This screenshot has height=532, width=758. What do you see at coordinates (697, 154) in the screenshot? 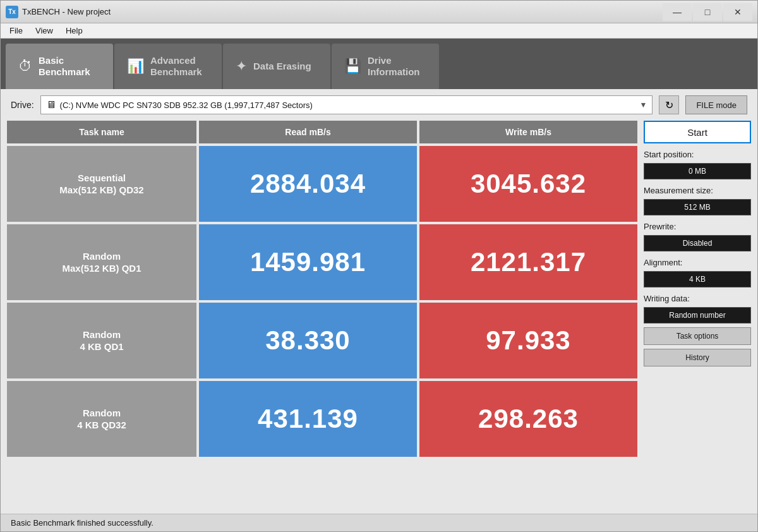
I see `start-position-label: Start position:` at bounding box center [697, 154].